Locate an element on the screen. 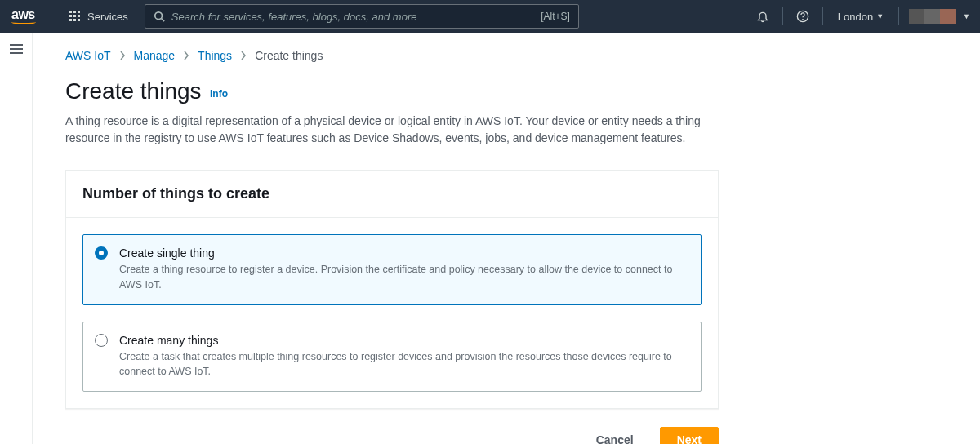  breadcrumb: AWS IoT Manage Things Create things is located at coordinates (506, 56).